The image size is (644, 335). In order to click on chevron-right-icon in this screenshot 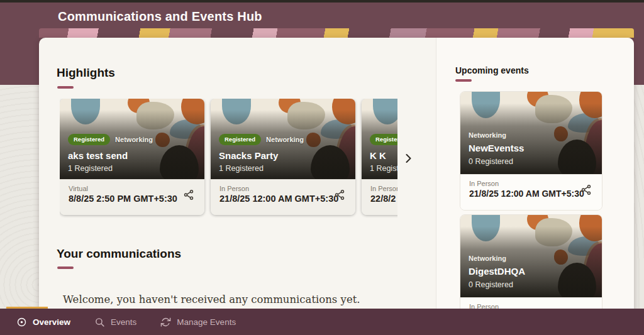, I will do `click(409, 158)`.